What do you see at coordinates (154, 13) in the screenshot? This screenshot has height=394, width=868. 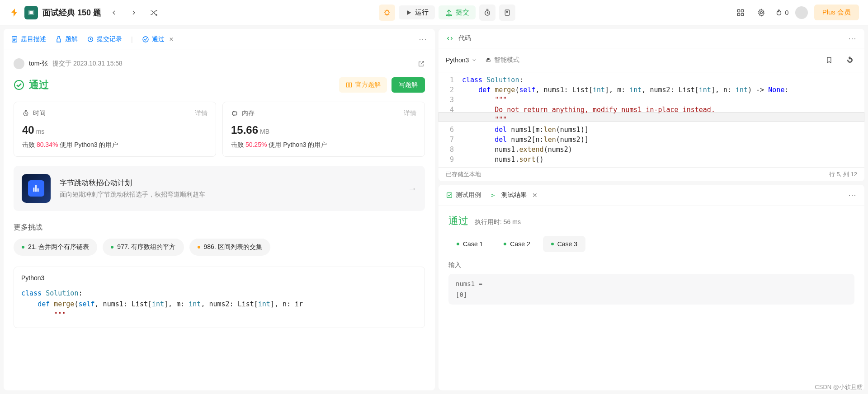 I see `shuffle-icon` at bounding box center [154, 13].